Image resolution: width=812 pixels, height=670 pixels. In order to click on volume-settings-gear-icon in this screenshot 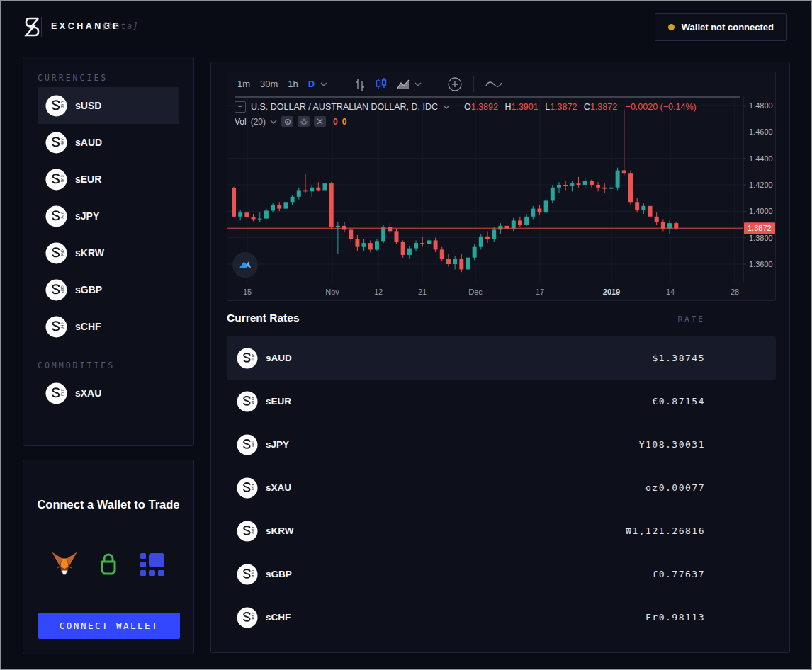, I will do `click(303, 122)`.